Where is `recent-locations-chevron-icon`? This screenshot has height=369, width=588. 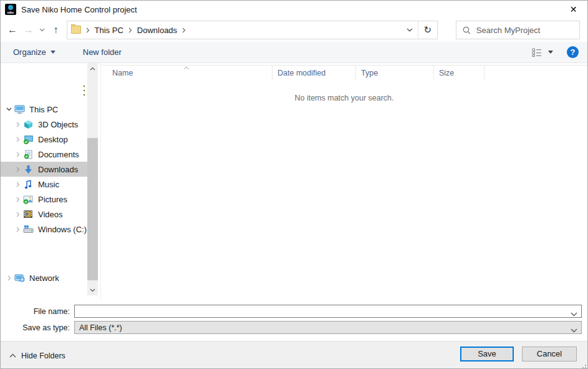 recent-locations-chevron-icon is located at coordinates (42, 30).